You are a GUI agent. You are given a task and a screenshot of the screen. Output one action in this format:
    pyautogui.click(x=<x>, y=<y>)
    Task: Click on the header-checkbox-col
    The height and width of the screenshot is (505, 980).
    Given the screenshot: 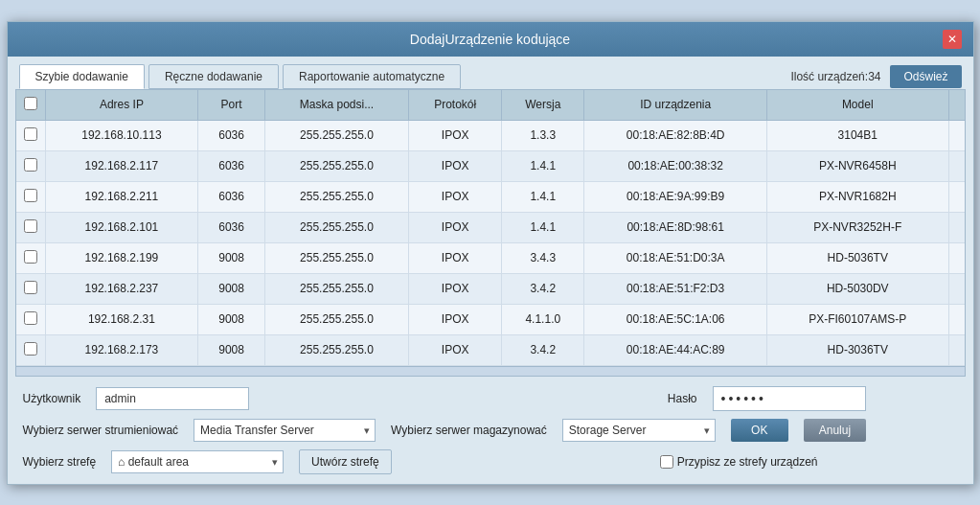 What is the action you would take?
    pyautogui.click(x=31, y=105)
    